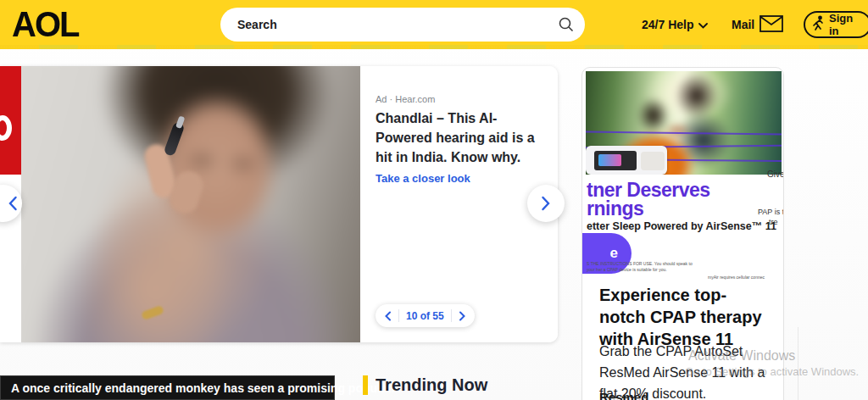 The image size is (868, 400). I want to click on pagination-prev-icon, so click(388, 316).